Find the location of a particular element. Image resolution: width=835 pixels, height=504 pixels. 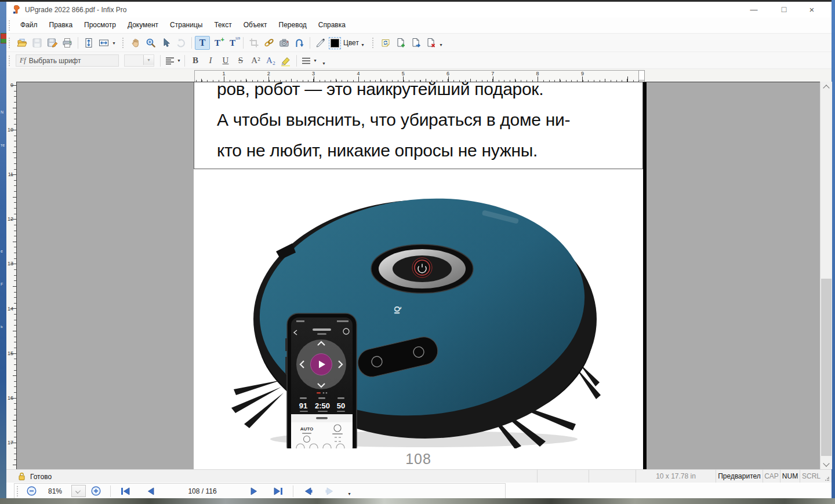

reflow-tool-button is located at coordinates (299, 43).